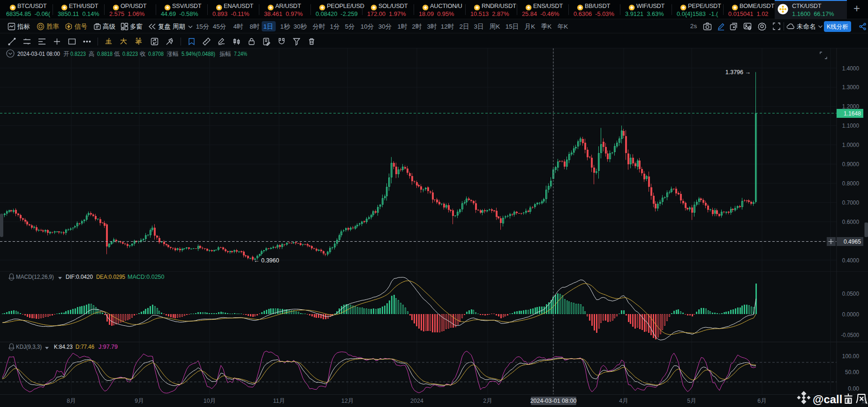 Image resolution: width=868 pixels, height=407 pixels. What do you see at coordinates (850, 335) in the screenshot?
I see `svg-text: -0.0500` at bounding box center [850, 335].